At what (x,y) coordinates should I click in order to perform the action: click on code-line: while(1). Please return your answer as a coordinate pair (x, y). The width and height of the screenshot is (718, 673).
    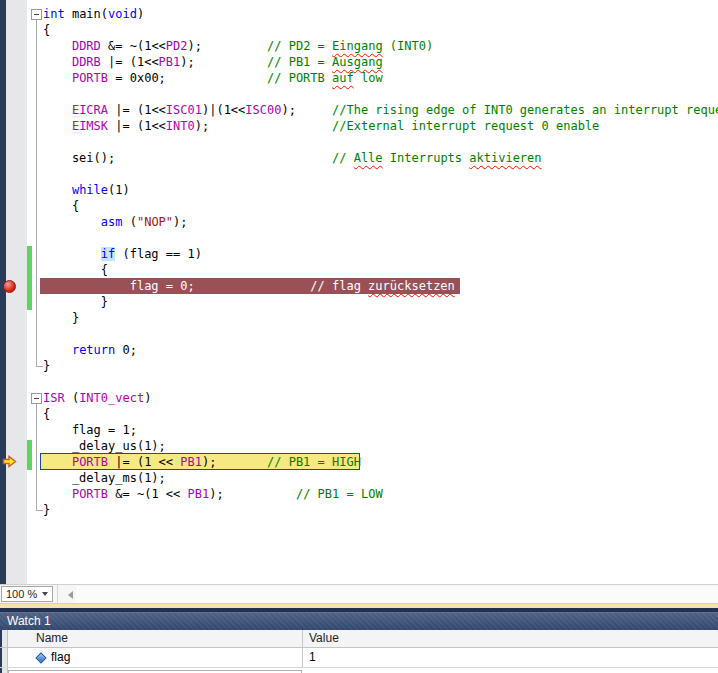
    Looking at the image, I should click on (359, 190).